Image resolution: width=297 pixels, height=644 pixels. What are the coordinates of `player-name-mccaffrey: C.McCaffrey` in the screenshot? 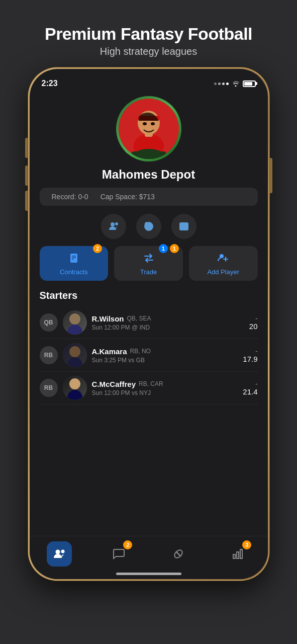 It's located at (114, 384).